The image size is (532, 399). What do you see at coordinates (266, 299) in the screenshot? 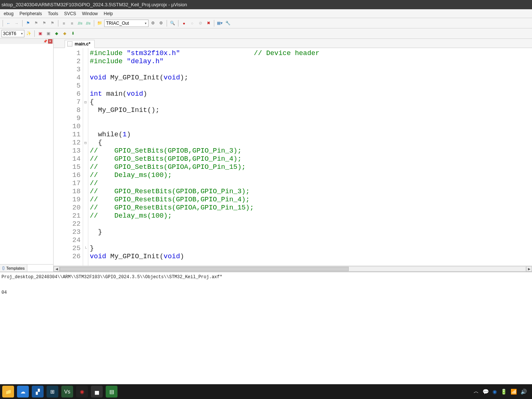
I see `build-output-panel: Proj_desktop_20240304\\ARM\\STM32F103\\G…` at bounding box center [266, 299].